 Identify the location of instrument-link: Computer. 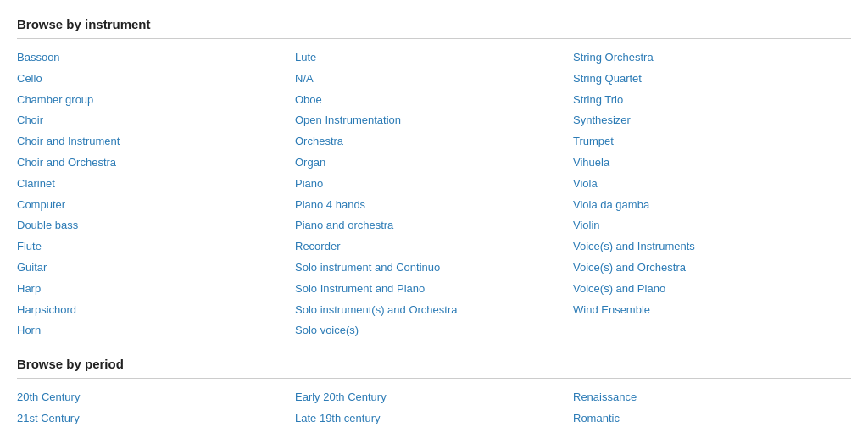
(156, 205).